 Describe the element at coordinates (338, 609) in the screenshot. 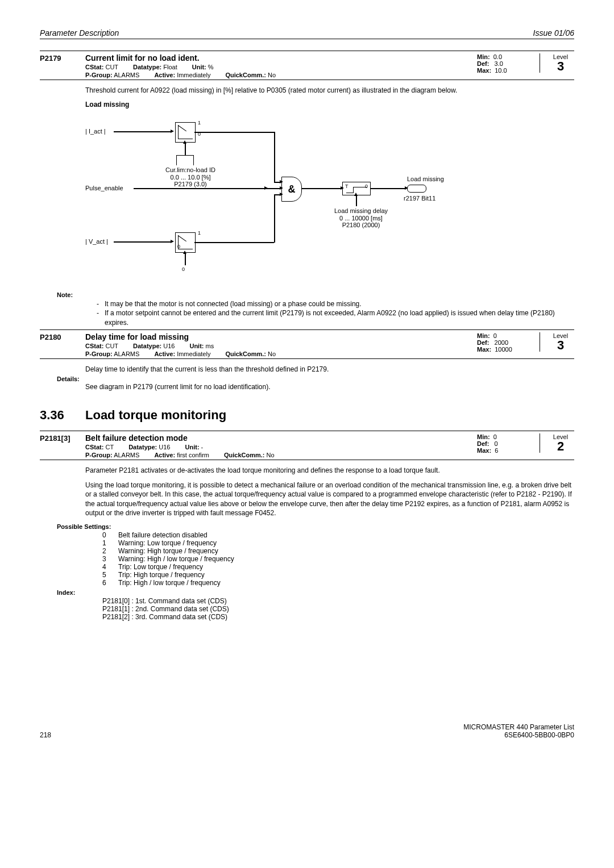

I see `index-list: P2181[0] : 1st. Command data set (CDS)P2…` at that location.